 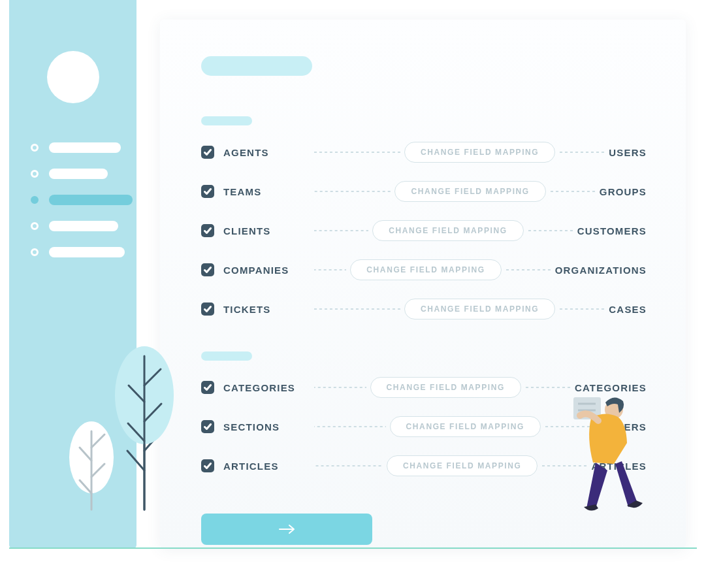 I want to click on mapping-source-label: CATEGORIES, so click(x=266, y=388).